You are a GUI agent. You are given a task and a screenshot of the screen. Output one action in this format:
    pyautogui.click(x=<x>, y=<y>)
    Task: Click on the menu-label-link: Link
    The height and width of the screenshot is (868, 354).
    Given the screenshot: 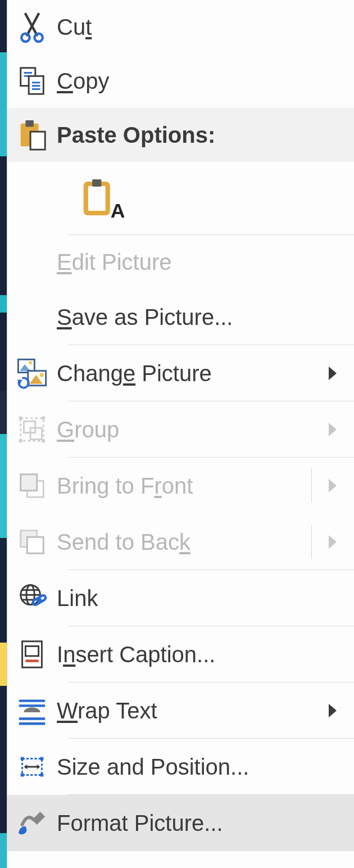 What is the action you would take?
    pyautogui.click(x=206, y=598)
    